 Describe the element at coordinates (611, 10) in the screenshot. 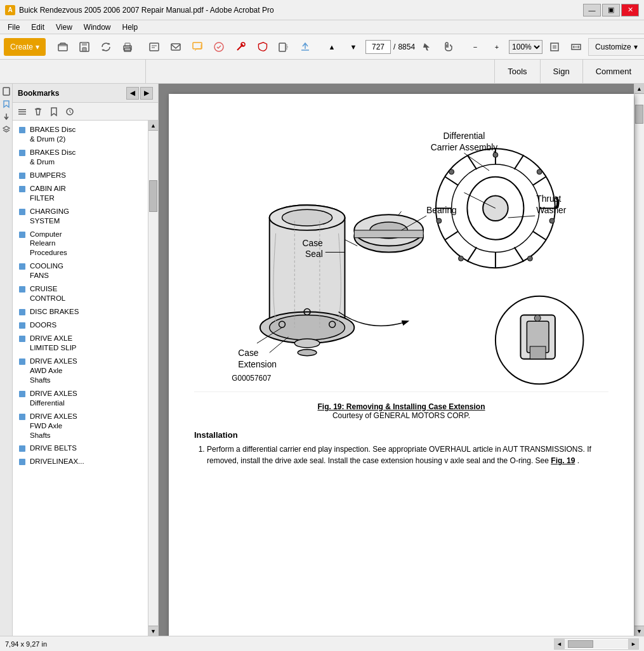

I see `restore-button: ▣` at that location.